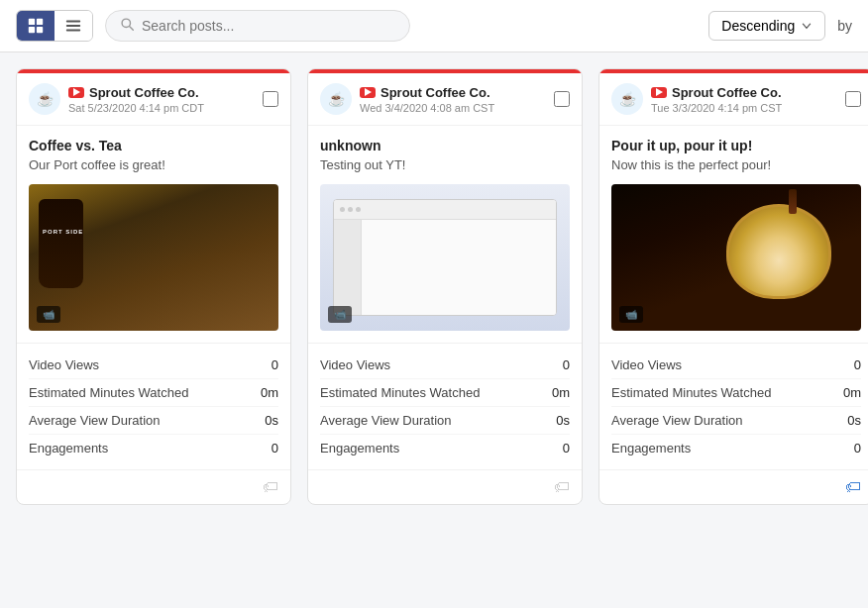  Describe the element at coordinates (73, 26) in the screenshot. I see `list-view-button` at that location.